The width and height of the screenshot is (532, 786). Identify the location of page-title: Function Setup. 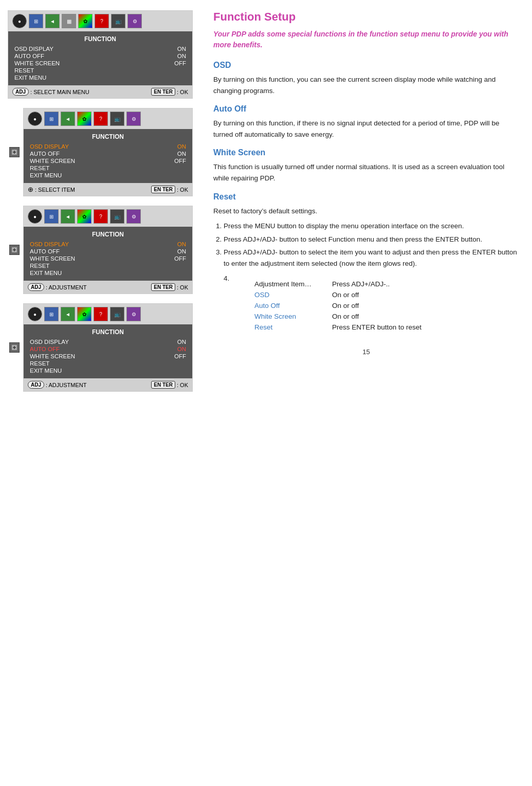
(366, 17).